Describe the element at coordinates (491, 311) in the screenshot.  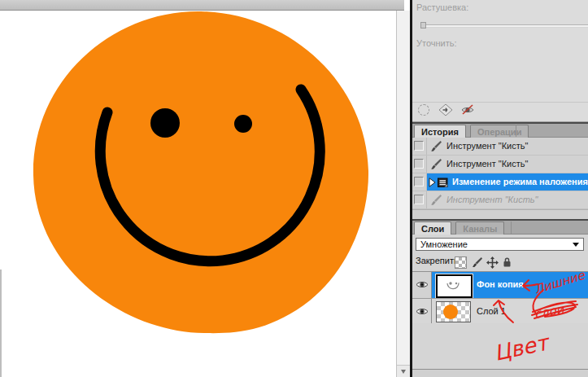
I see `layer-name: Слой 1` at that location.